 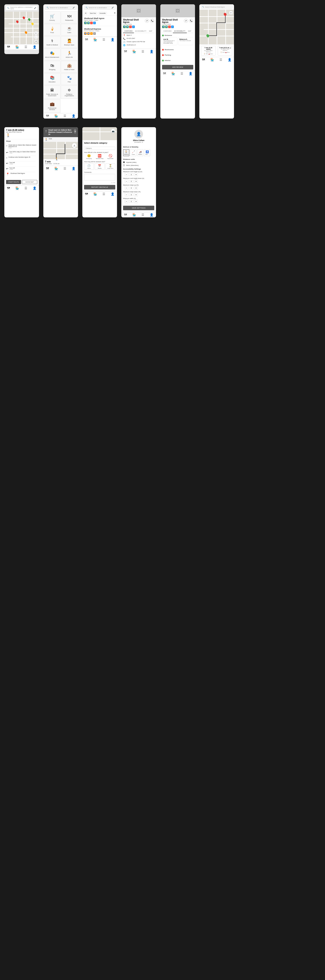 What do you see at coordinates (100, 187) in the screenshot?
I see `report-obstacle-btn: REPORT OBSTACLE` at bounding box center [100, 187].